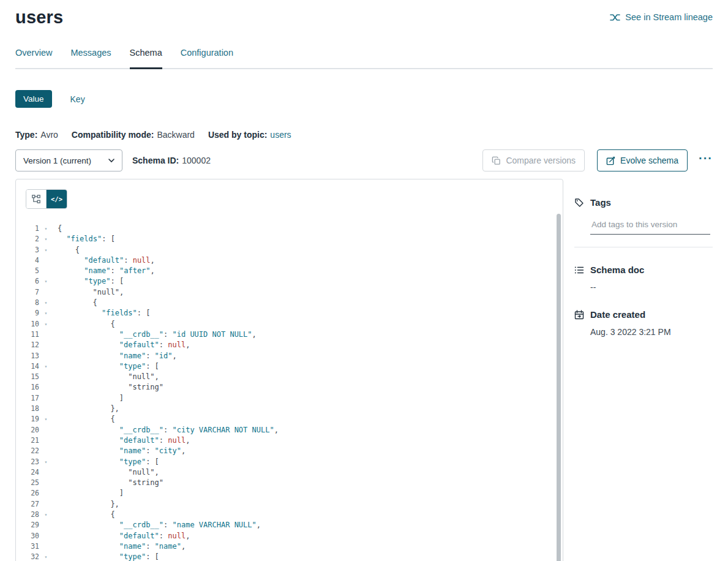 The height and width of the screenshot is (561, 728). Describe the element at coordinates (26, 135) in the screenshot. I see `schema-type-label: Type:` at that location.